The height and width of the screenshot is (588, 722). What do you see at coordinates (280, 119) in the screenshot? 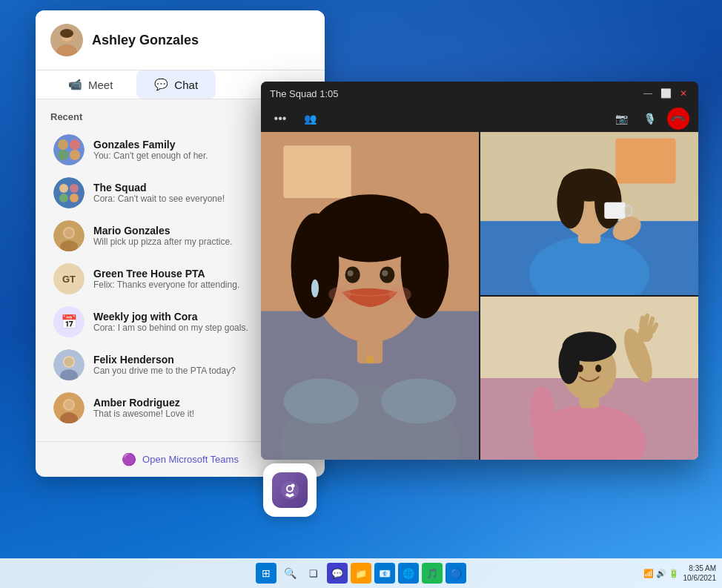
I see `more-options-button: •••` at bounding box center [280, 119].